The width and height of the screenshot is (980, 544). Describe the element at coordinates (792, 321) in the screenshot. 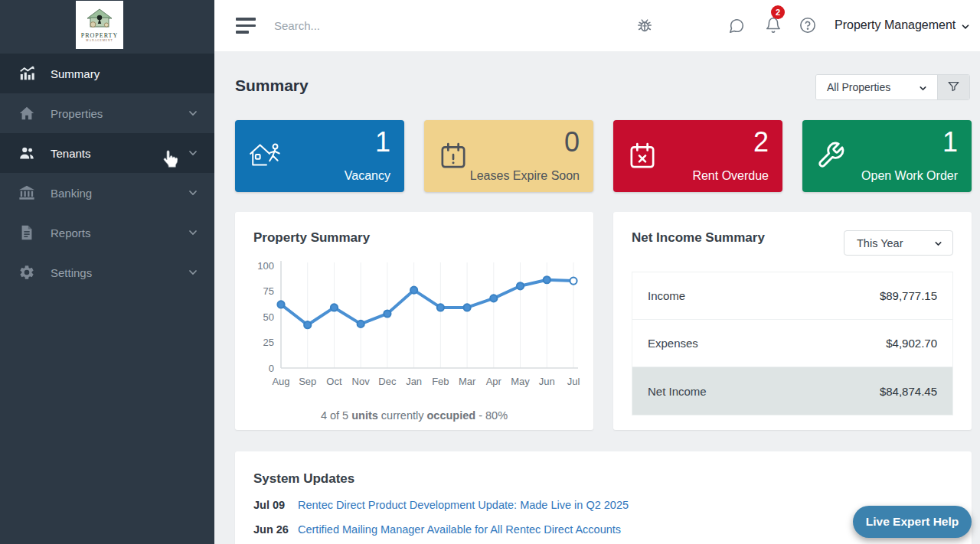

I see `net-income-panel: Net Income Summary This Year Income $89,…` at that location.